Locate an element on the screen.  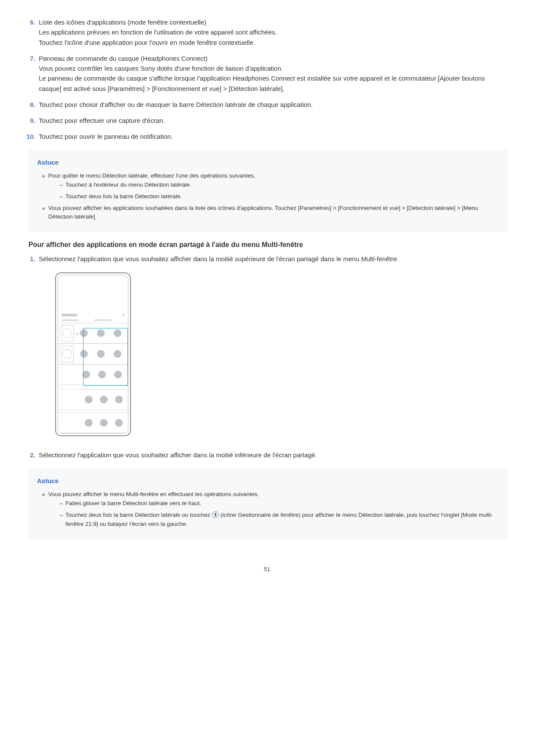
gear-icon is located at coordinates (123, 315).